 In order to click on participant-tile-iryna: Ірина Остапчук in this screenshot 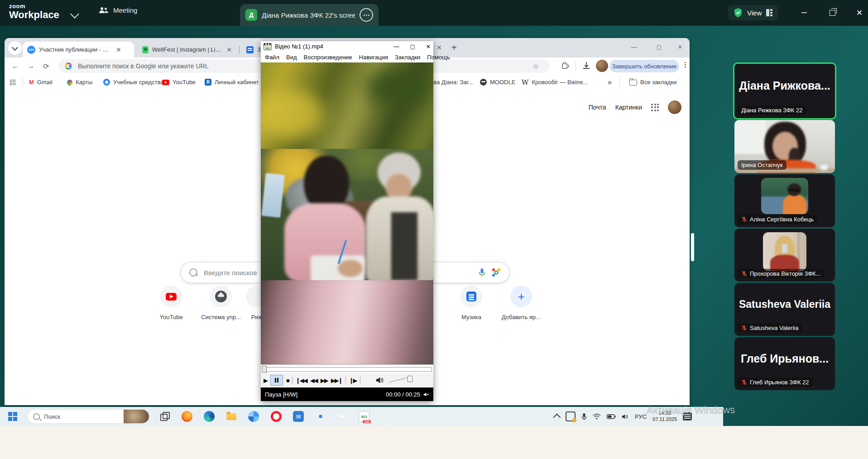, I will do `click(785, 147)`.